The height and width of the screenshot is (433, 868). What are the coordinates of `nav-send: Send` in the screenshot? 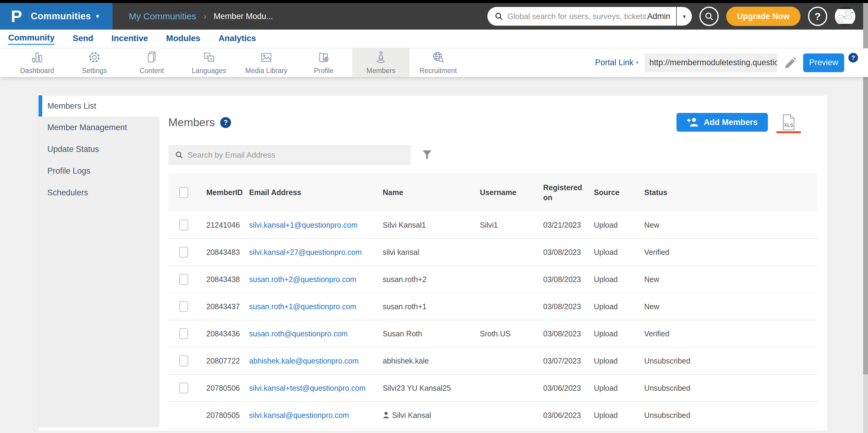 It's located at (83, 39).